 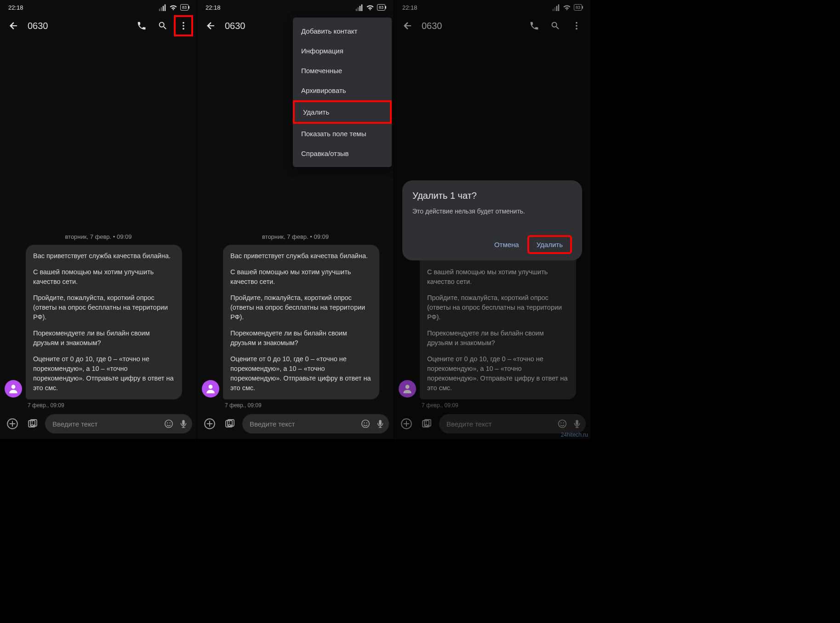 What do you see at coordinates (163, 26) in the screenshot?
I see `search-button` at bounding box center [163, 26].